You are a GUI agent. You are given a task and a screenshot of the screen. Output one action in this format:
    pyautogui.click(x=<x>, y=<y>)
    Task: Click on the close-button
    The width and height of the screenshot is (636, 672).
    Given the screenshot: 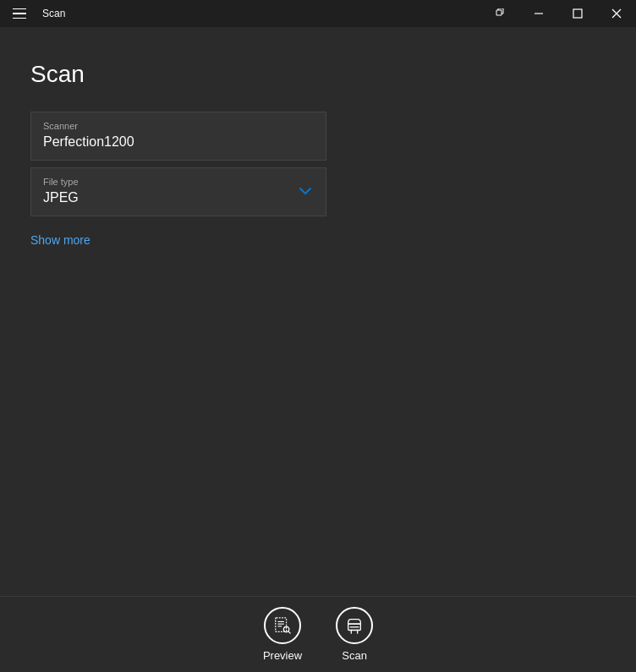 What is the action you would take?
    pyautogui.click(x=617, y=14)
    